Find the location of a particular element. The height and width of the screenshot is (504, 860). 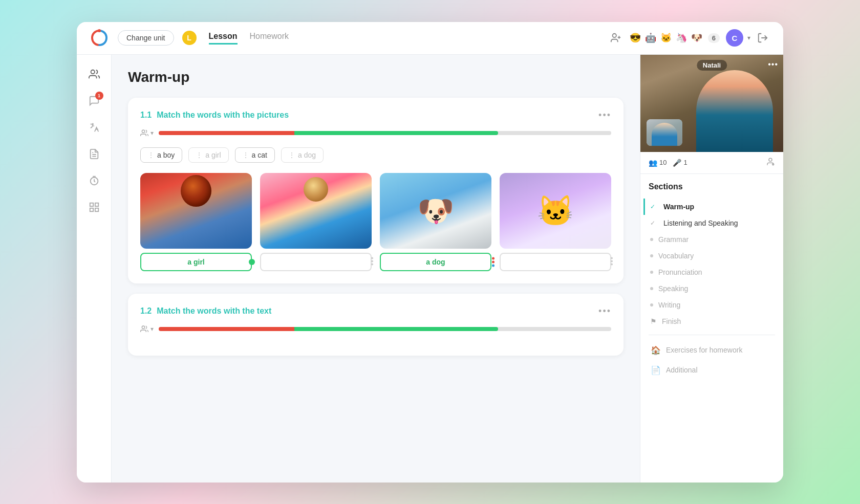

section-item-vocabulary: Vocabulary is located at coordinates (709, 256).